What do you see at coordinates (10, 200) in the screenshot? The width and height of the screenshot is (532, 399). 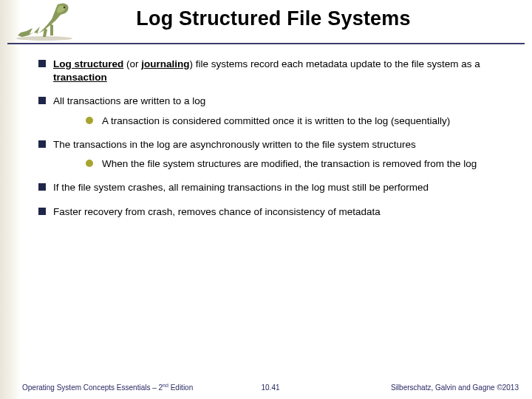 I see `left-sidebar-texture` at bounding box center [10, 200].